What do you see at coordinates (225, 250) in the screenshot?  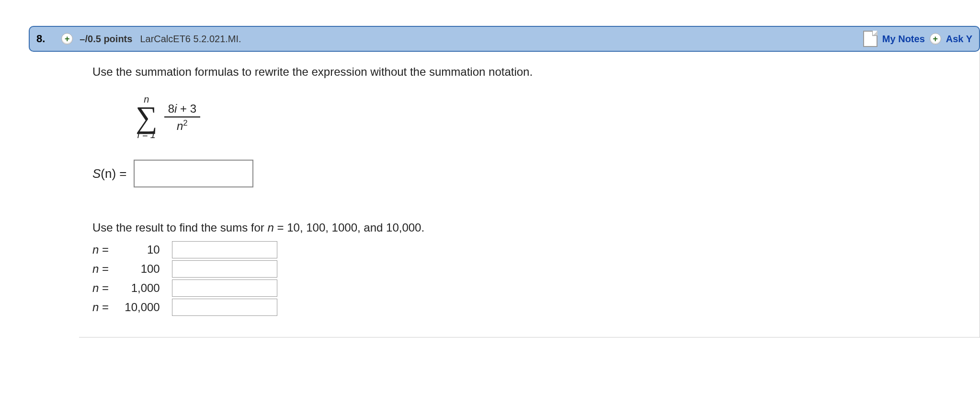 I see `n10-answer-input` at bounding box center [225, 250].